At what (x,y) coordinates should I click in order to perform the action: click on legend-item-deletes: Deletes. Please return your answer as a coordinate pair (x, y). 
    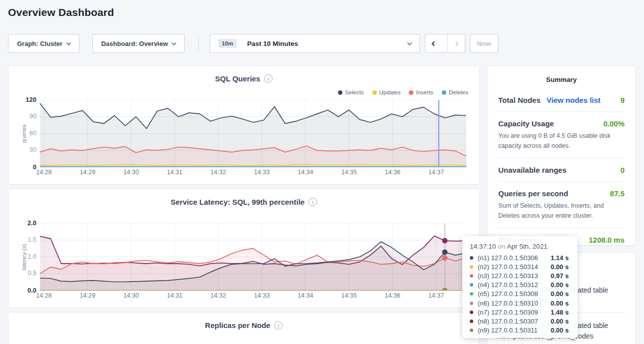
    Looking at the image, I should click on (455, 92).